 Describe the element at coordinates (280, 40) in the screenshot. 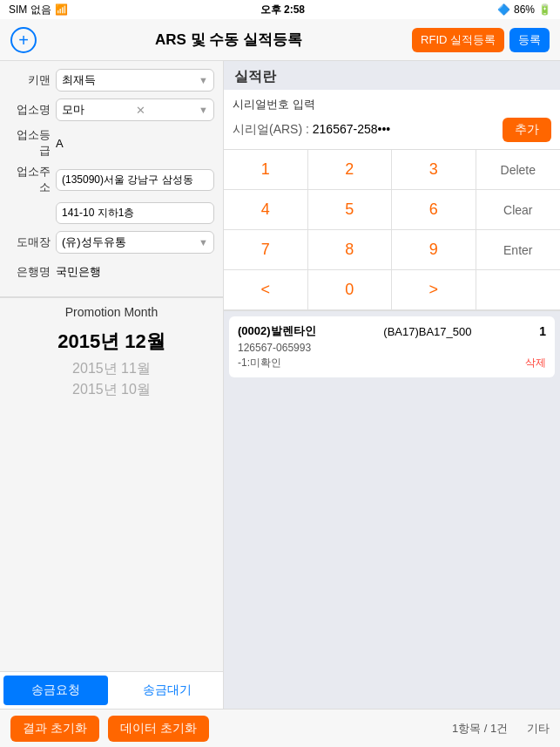

I see `header: + ARS 및 수동 실적등록 RFID 실적등록 등록` at that location.